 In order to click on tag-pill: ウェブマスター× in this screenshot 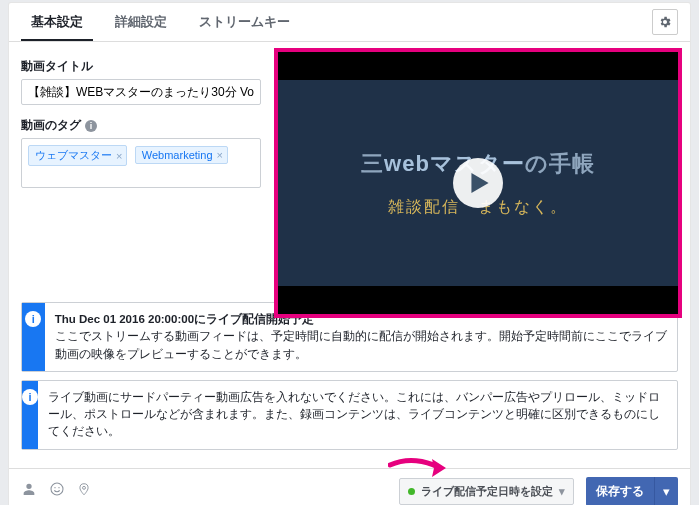, I will do `click(78, 156)`.